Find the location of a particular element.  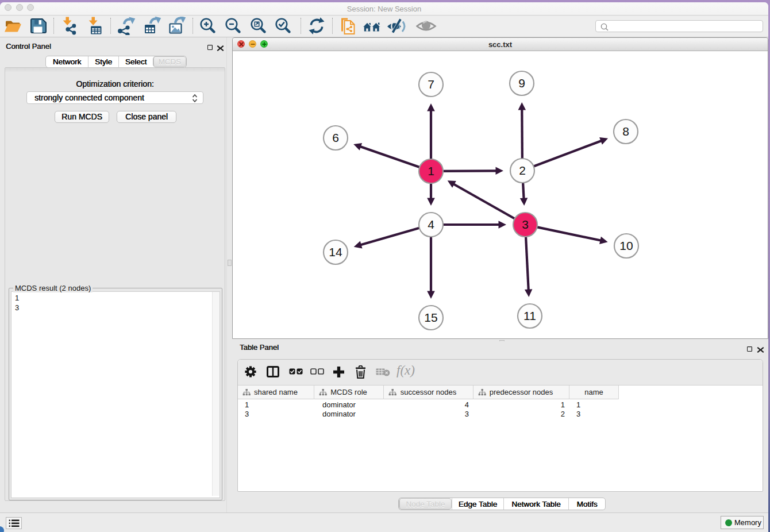

svg-text: 15 is located at coordinates (431, 317).